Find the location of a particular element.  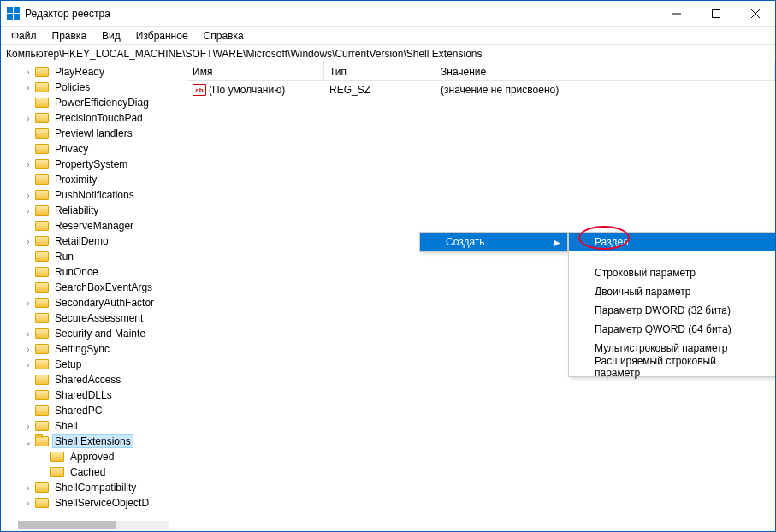

string-value-icon: ab is located at coordinates (199, 90).